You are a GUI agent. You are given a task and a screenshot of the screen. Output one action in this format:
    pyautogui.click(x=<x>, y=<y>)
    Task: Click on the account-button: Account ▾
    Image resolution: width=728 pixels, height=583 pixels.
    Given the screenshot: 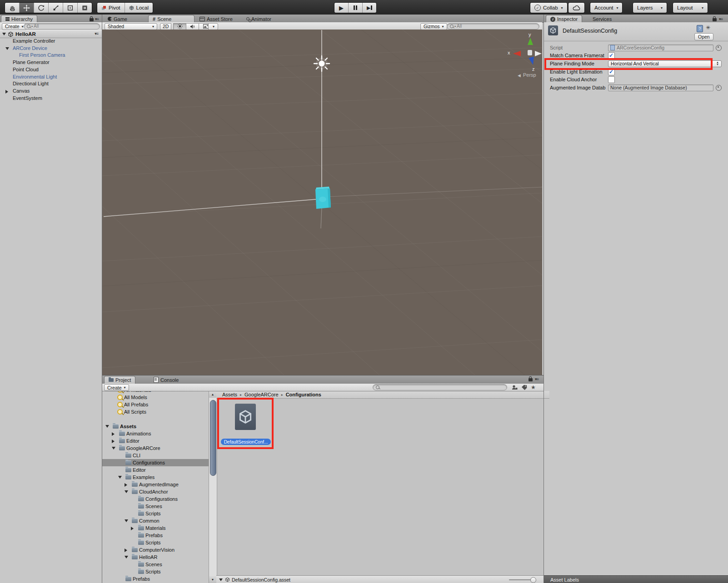 What is the action you would take?
    pyautogui.click(x=606, y=8)
    